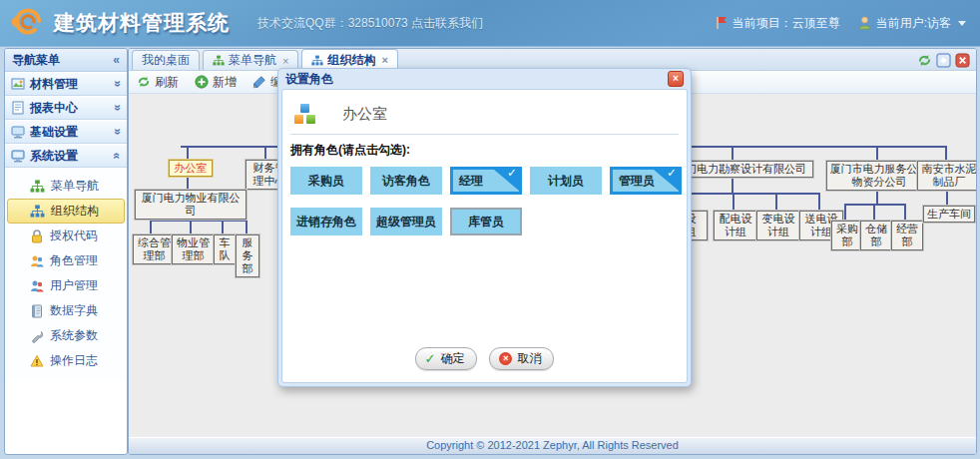 This screenshot has height=459, width=980. I want to click on close-panel-icon, so click(962, 60).